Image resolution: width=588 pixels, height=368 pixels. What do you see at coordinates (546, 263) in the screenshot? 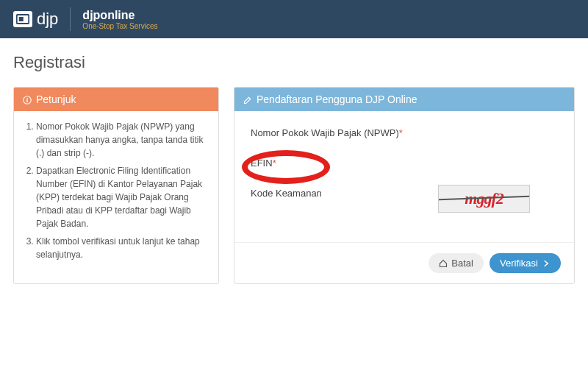
I see `chevron-right-icon` at bounding box center [546, 263].